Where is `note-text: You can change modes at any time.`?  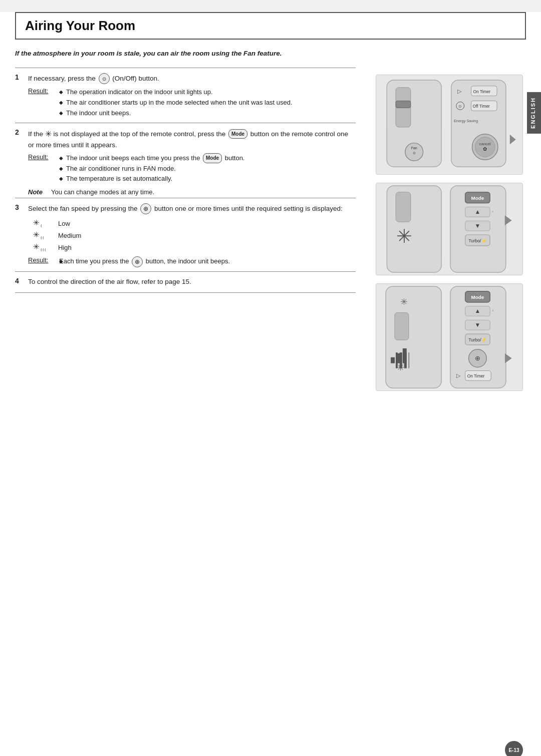
note-text: You can change modes at any time. is located at coordinates (103, 192).